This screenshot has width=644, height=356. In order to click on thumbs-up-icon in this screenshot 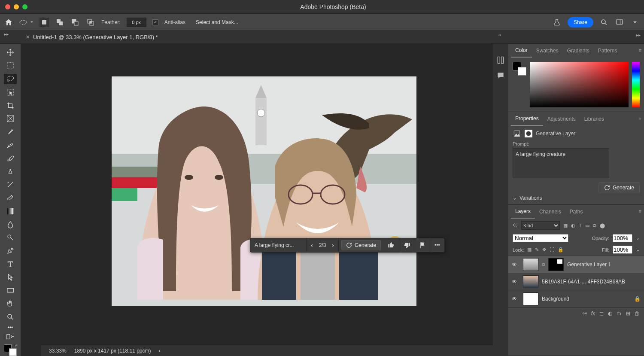, I will do `click(392, 245)`.